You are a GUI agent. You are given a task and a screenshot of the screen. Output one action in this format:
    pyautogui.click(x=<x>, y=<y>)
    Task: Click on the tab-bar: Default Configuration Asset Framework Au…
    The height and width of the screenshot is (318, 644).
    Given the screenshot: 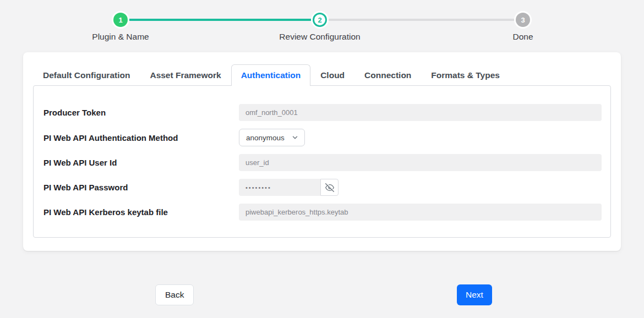 What is the action you would take?
    pyautogui.click(x=322, y=75)
    